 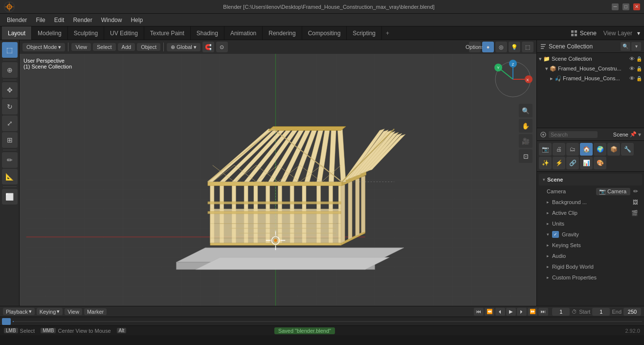 I want to click on constraint-props-btn: 🔗, so click(x=573, y=163).